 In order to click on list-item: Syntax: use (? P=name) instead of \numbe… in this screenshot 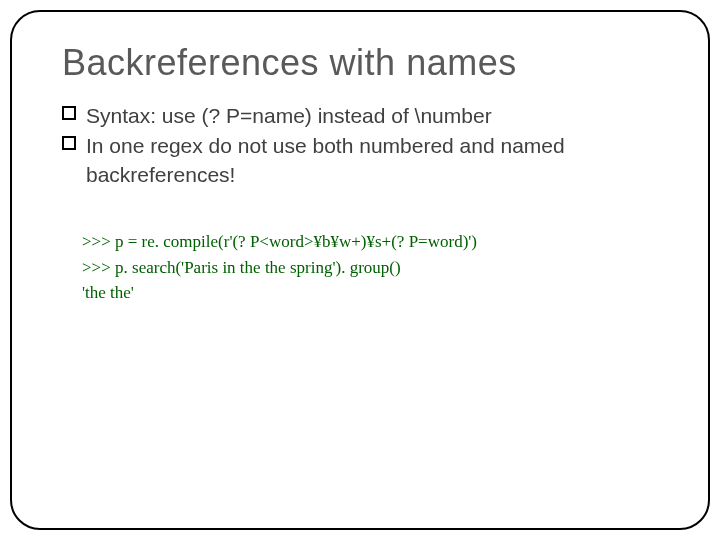, I will do `click(365, 116)`.